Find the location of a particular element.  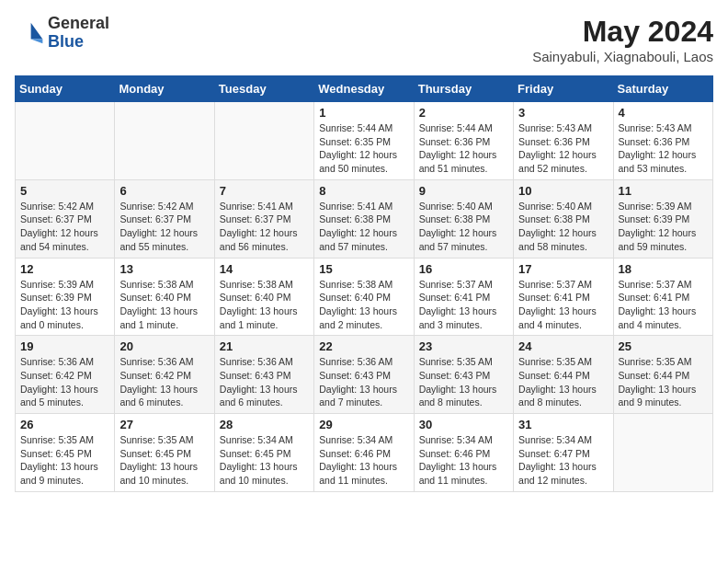

day-number: 21 is located at coordinates (265, 346).